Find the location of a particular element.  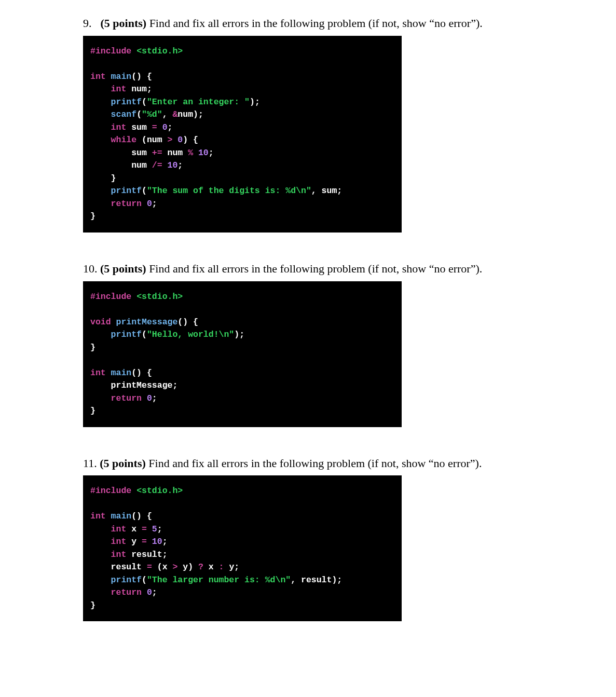

code-token-op: = is located at coordinates (152, 567).